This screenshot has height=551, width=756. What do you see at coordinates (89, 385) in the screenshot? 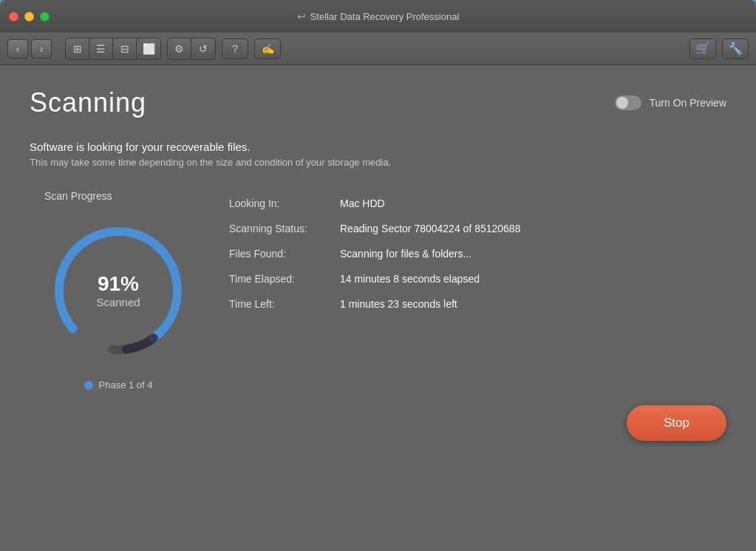
I see `phase-dot` at bounding box center [89, 385].